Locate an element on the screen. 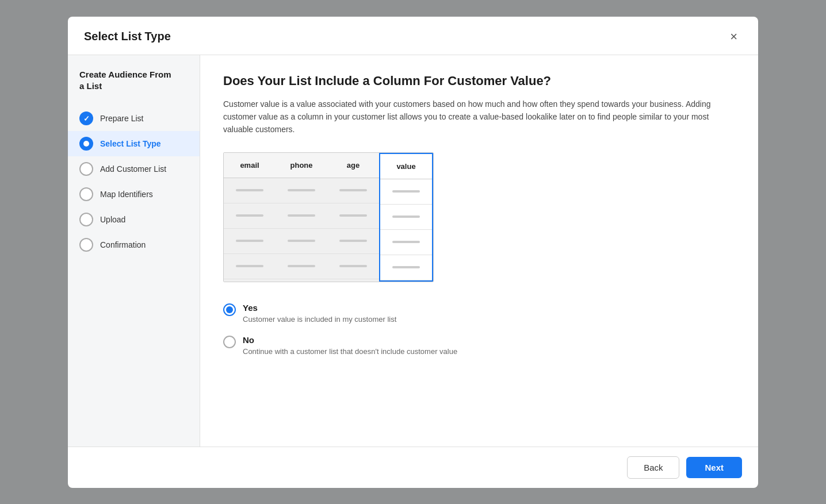 This screenshot has width=826, height=504. radio-label-yes: Yes is located at coordinates (320, 308).